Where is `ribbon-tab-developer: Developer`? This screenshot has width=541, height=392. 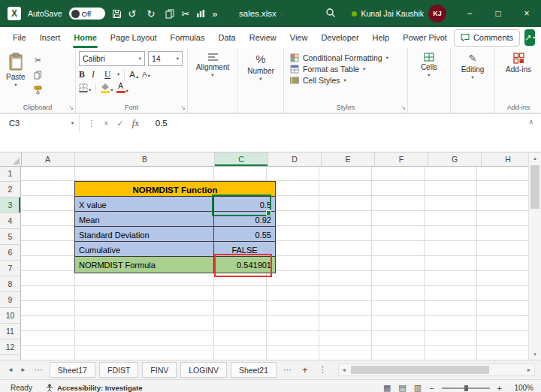 ribbon-tab-developer: Developer is located at coordinates (340, 38).